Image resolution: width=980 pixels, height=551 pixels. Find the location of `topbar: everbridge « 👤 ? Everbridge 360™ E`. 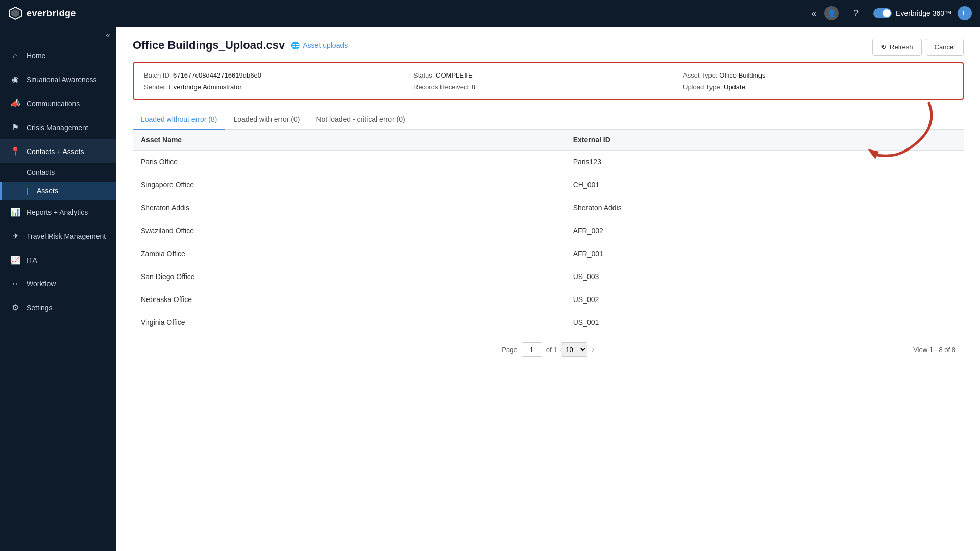

topbar: everbridge « 👤 ? Everbridge 360™ E is located at coordinates (490, 13).